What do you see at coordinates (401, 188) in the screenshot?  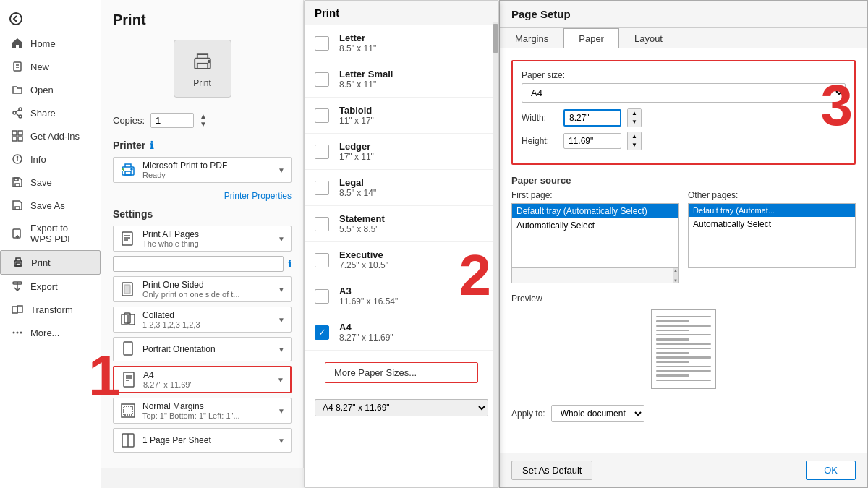 I see `paper-legal: Legal 8.5" x 14"` at bounding box center [401, 188].